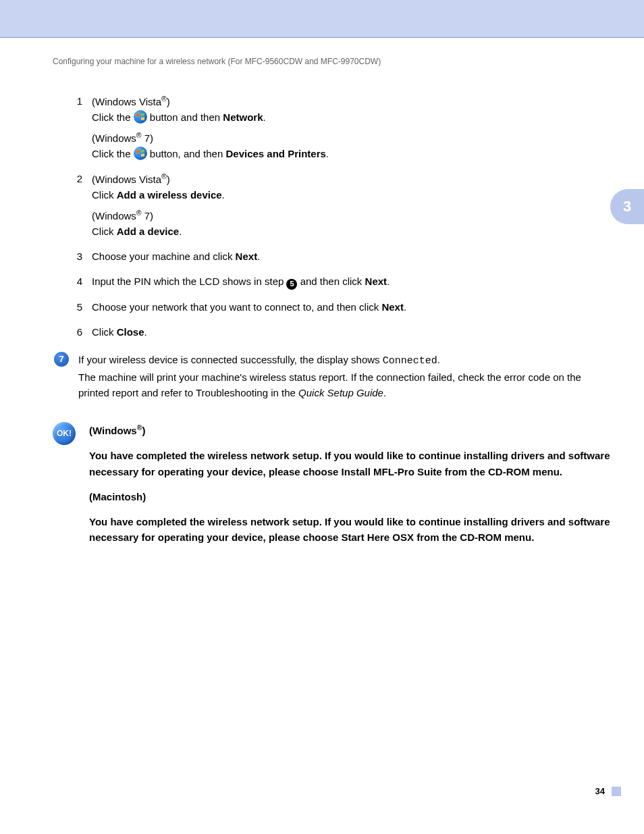 This screenshot has height=834, width=644. Describe the element at coordinates (68, 257) in the screenshot. I see `step-num: 3` at that location.